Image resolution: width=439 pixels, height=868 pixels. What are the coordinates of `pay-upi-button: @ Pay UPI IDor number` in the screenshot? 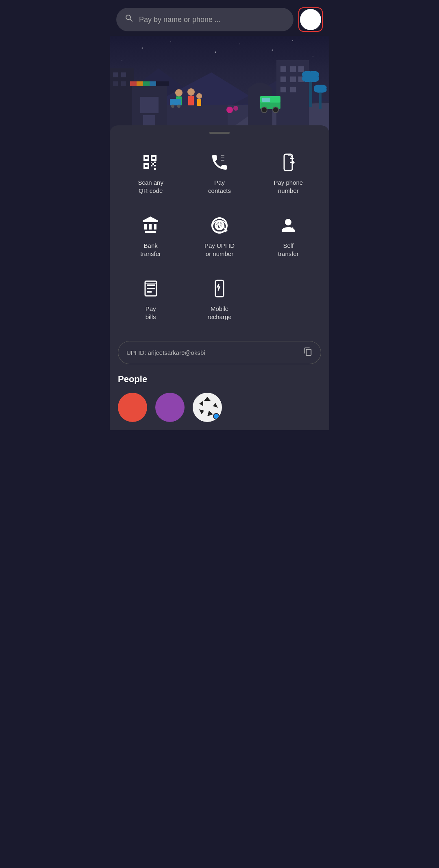 It's located at (220, 236).